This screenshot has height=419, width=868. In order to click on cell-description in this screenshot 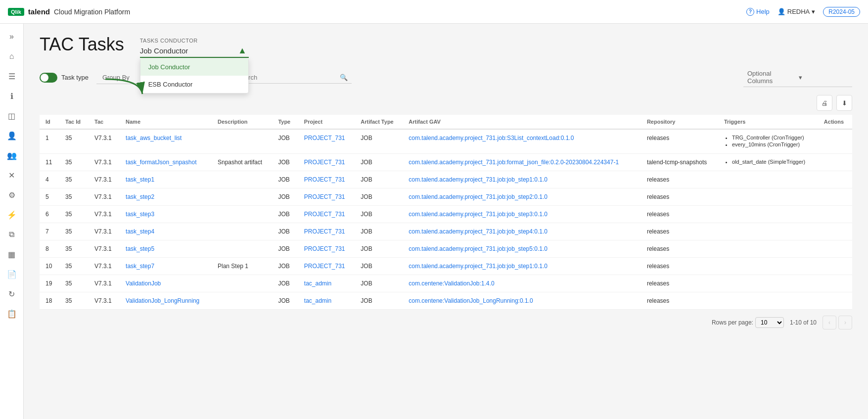, I will do `click(242, 284)`.